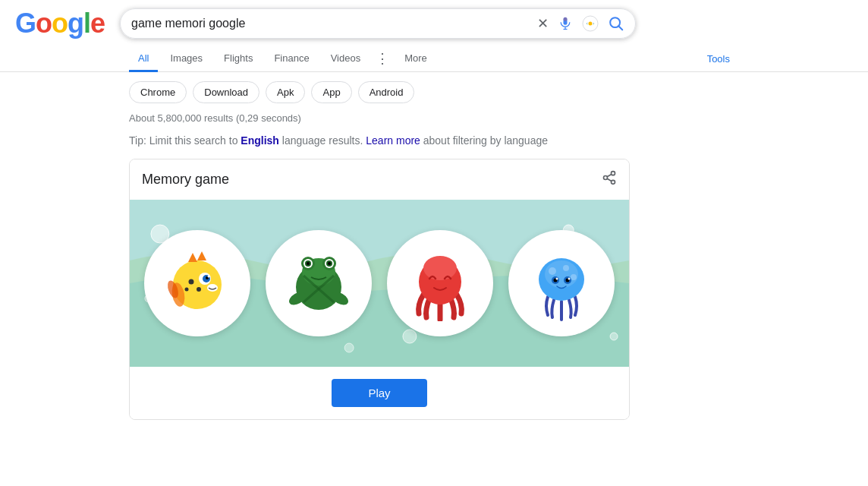  What do you see at coordinates (393, 140) in the screenshot?
I see `tip-learn-more-link: Learn more` at bounding box center [393, 140].